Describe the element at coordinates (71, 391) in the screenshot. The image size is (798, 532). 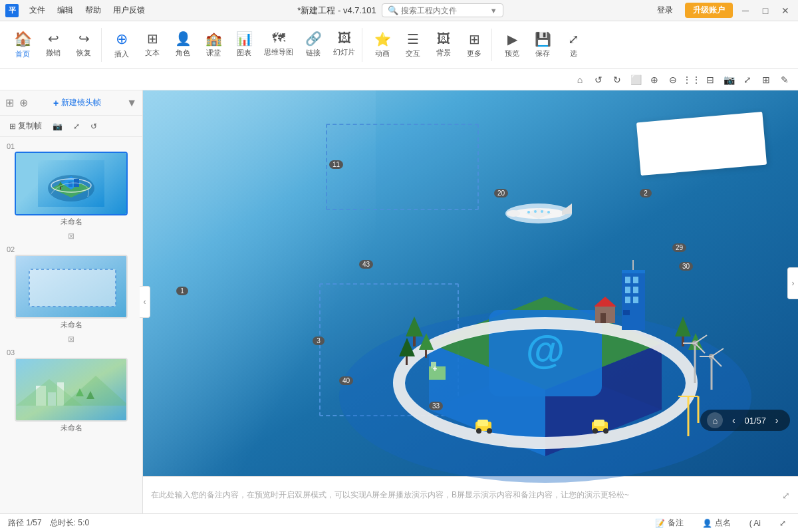
I see `slide-item-03: 03` at that location.